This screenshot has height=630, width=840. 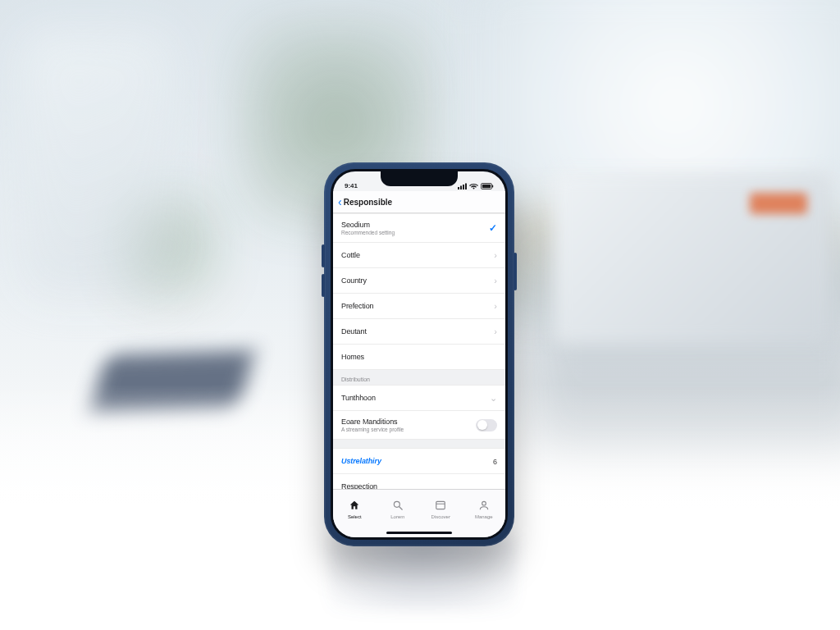 I want to click on status-icons, so click(x=476, y=186).